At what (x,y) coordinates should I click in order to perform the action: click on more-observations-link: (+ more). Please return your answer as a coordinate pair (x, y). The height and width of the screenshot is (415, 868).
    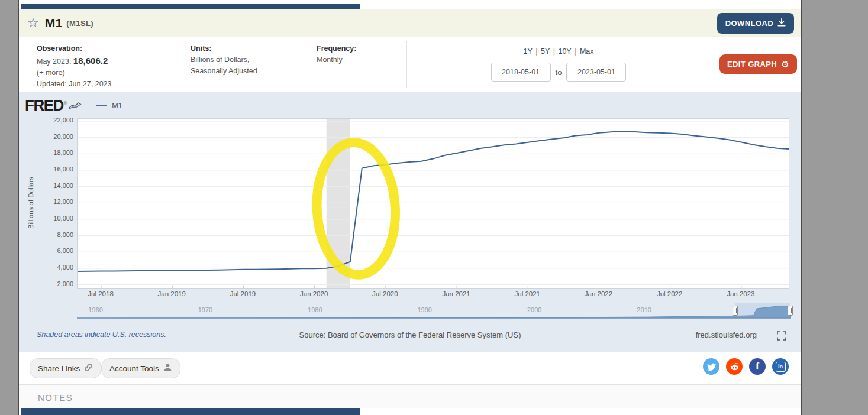
    Looking at the image, I should click on (75, 73).